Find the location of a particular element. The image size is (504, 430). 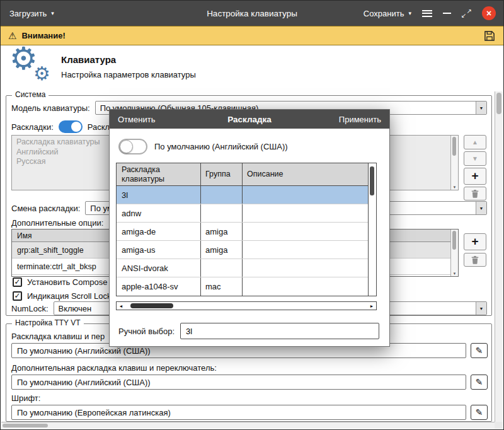

manual-select-label: Ручной выбор: is located at coordinates (146, 332).